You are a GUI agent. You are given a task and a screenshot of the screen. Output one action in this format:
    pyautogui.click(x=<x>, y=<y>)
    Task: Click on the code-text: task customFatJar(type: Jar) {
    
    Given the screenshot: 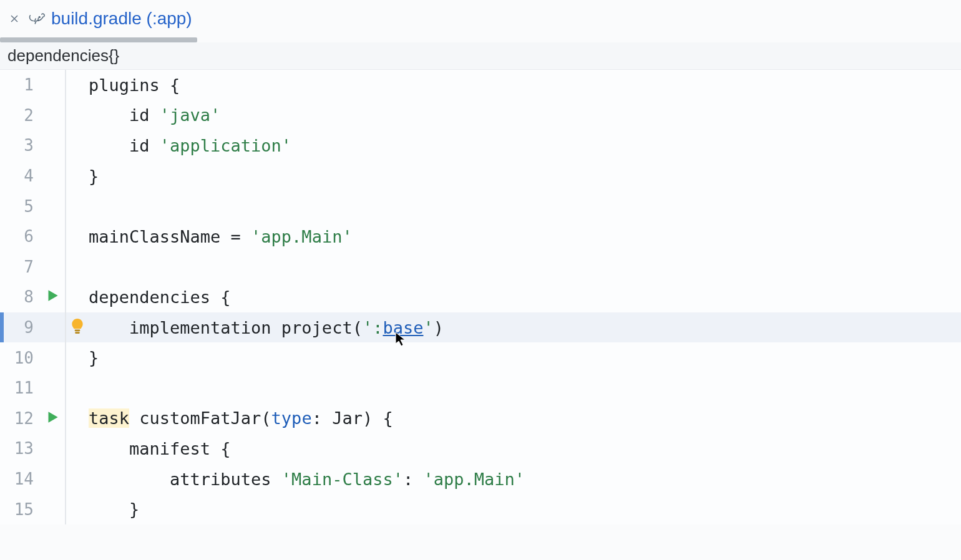 What is the action you would take?
    pyautogui.click(x=241, y=418)
    